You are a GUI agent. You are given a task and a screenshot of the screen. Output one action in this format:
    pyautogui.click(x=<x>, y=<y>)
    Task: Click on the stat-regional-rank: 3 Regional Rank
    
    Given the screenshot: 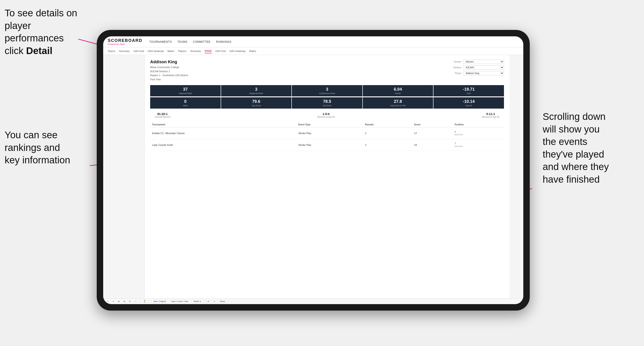 What is the action you would take?
    pyautogui.click(x=256, y=91)
    